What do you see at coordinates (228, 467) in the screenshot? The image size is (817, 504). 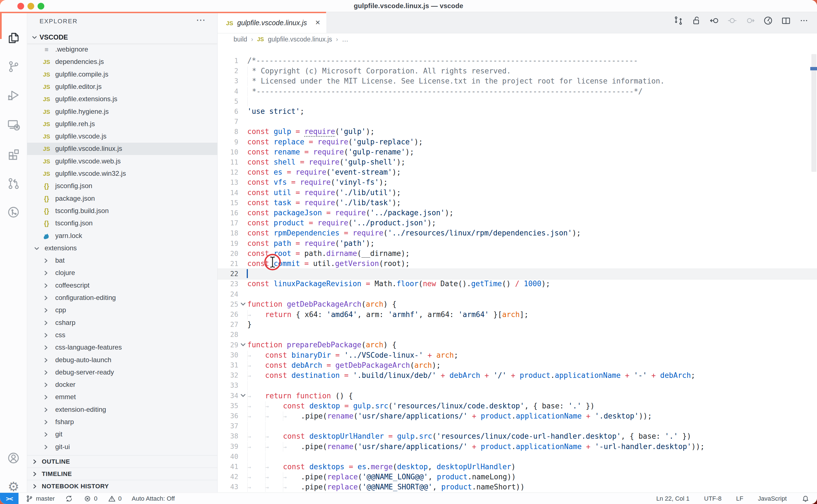 I see `line-number: 41` at bounding box center [228, 467].